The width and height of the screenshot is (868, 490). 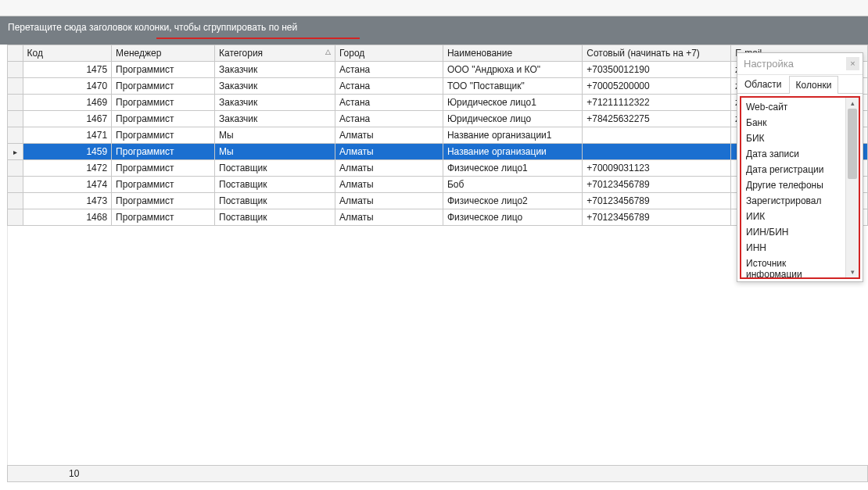 I want to click on cell-name: Название организации, so click(x=512, y=152).